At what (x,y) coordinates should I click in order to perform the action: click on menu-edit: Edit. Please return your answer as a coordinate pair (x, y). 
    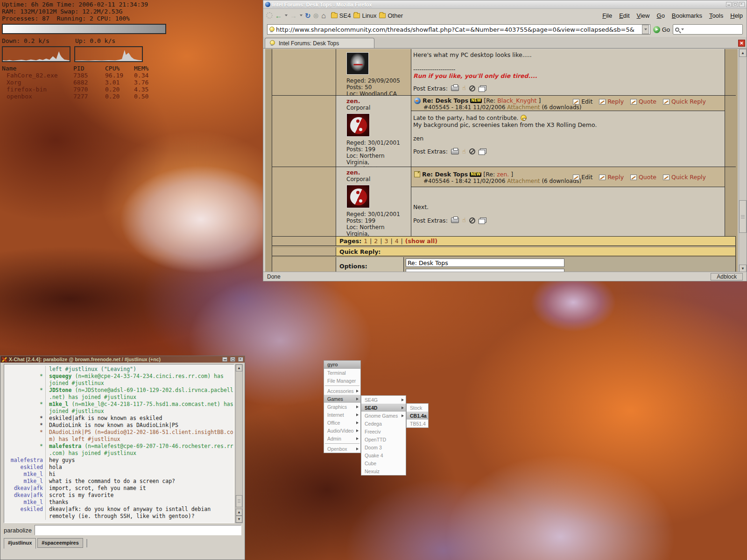
    Looking at the image, I should click on (624, 16).